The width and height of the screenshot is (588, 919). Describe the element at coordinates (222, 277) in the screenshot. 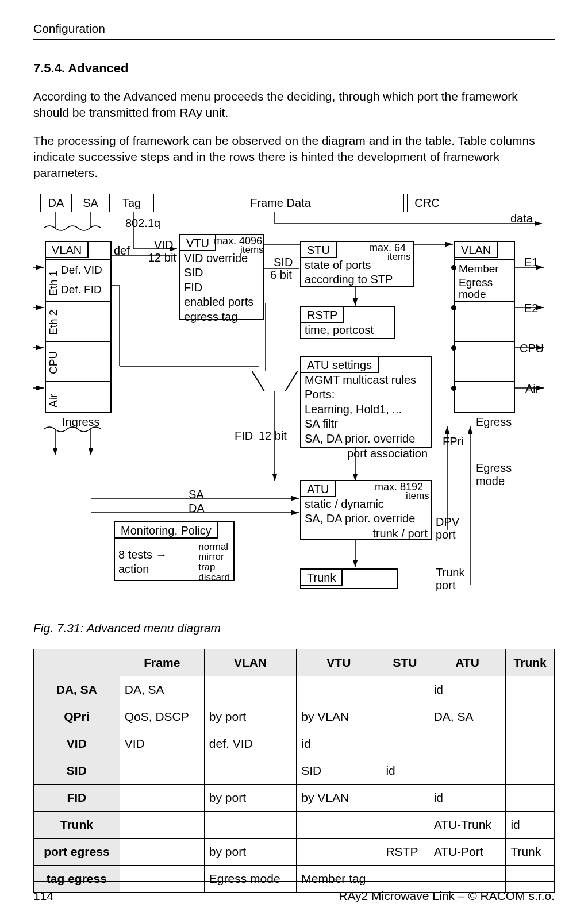

I see `vtu-box: VTU max. 4096 items VID override SID FID…` at that location.